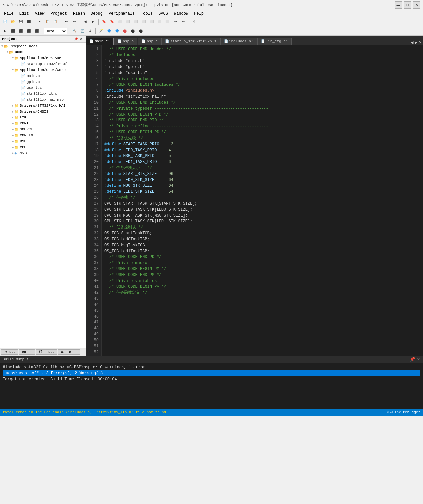 This screenshot has height=504, width=423. What do you see at coordinates (76, 39) in the screenshot?
I see `panel-pin-button: 📌` at bounding box center [76, 39].